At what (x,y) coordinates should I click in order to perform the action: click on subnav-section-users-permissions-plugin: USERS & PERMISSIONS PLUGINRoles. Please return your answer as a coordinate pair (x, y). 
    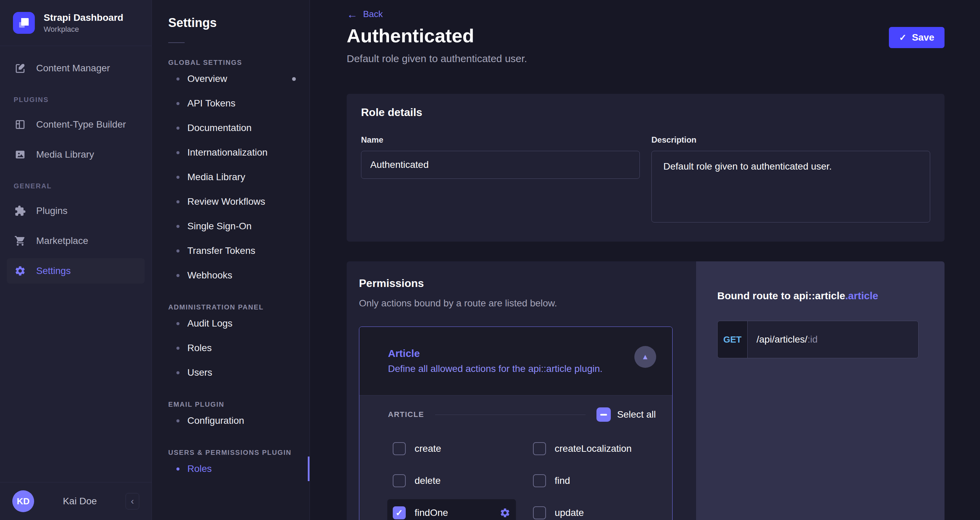
    Looking at the image, I should click on (231, 465).